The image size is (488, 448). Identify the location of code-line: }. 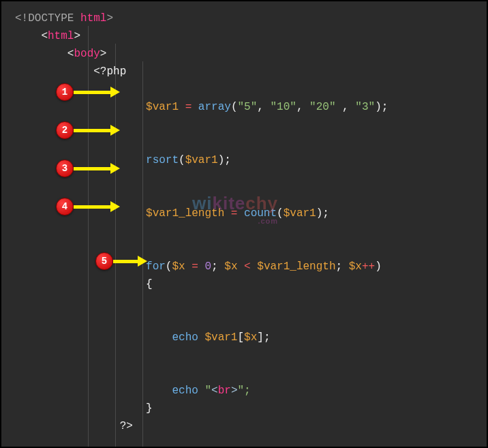
(244, 408).